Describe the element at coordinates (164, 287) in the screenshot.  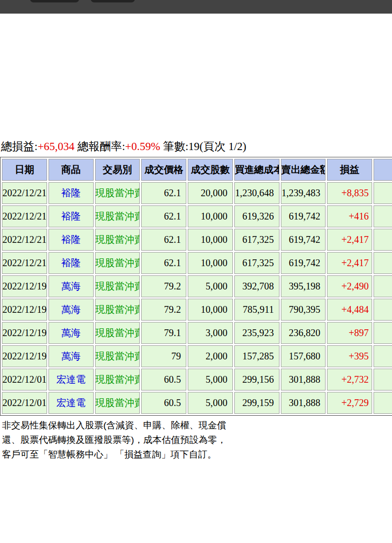
I see `cell-price: 79.2` at that location.